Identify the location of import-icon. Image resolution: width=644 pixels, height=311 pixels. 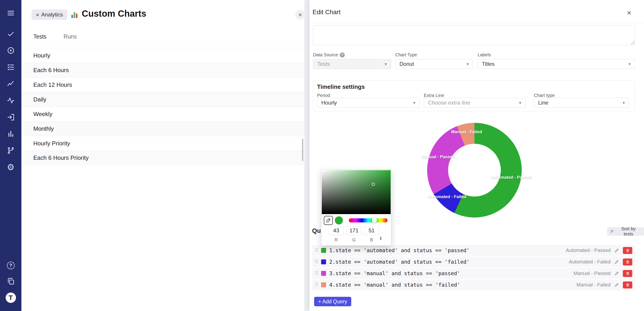
(11, 117).